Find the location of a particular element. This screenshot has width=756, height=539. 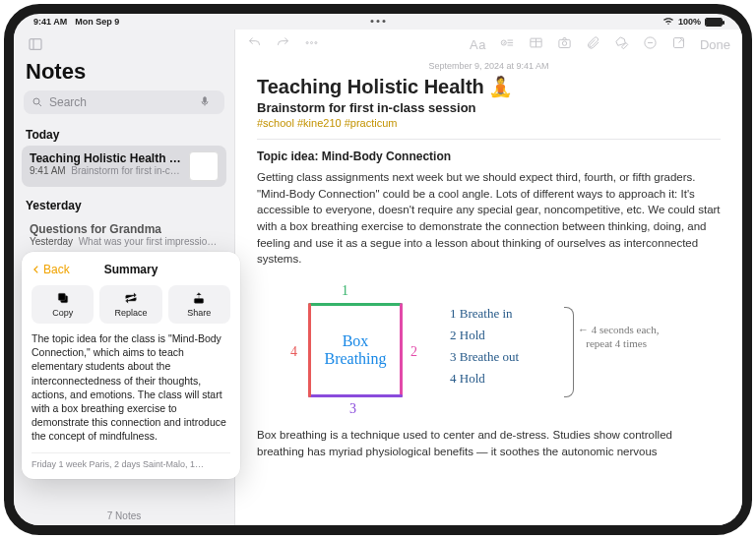

section-today: Today is located at coordinates (124, 134).